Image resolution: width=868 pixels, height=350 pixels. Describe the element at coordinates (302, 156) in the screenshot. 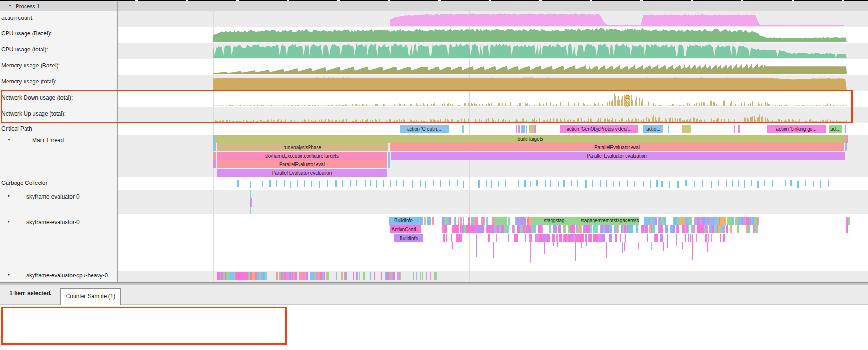

I see `slice: skyframeExecutor.configureTargets` at that location.